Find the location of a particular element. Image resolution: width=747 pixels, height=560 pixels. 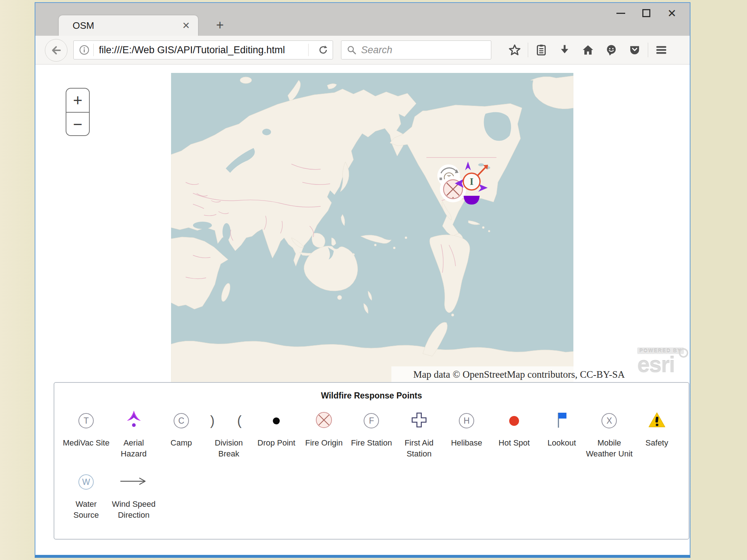

first-aid-station-icon is located at coordinates (419, 421).